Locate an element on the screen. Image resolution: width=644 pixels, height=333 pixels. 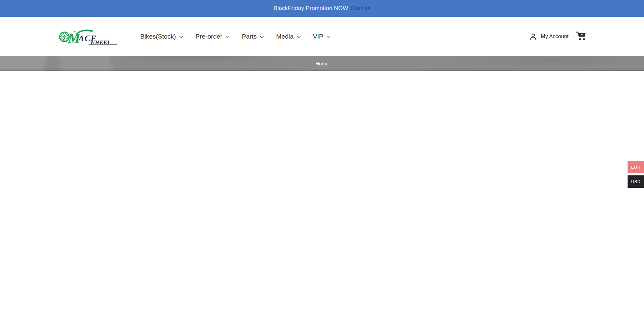
nav-item-vip: VIP is located at coordinates (322, 37).